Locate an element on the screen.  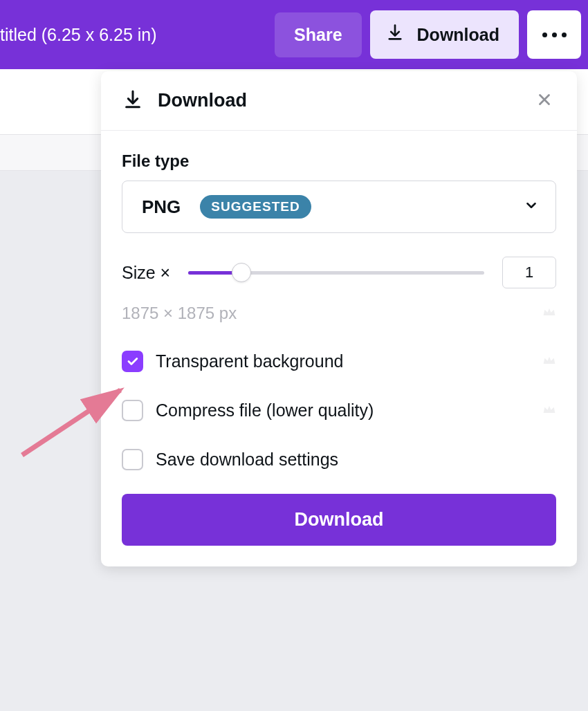
download-primary-button: Download is located at coordinates (339, 520).